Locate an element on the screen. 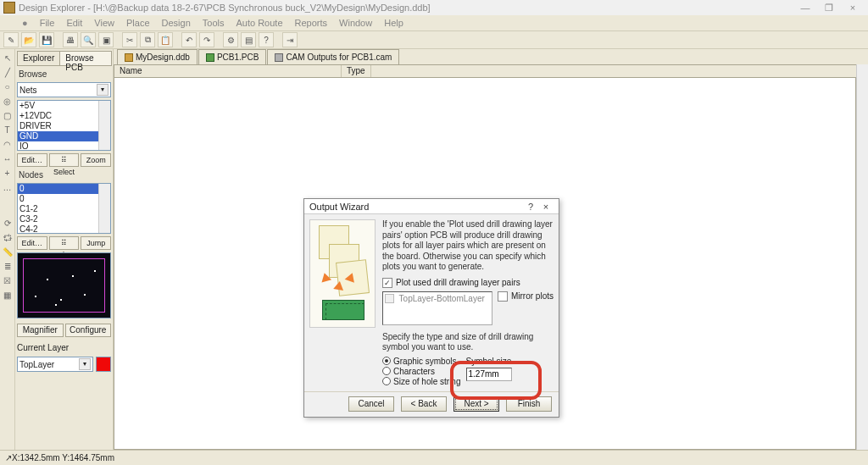 Image resolution: width=868 pixels, height=465 pixels. toolbar-print-icon: 🖶 is located at coordinates (70, 40).